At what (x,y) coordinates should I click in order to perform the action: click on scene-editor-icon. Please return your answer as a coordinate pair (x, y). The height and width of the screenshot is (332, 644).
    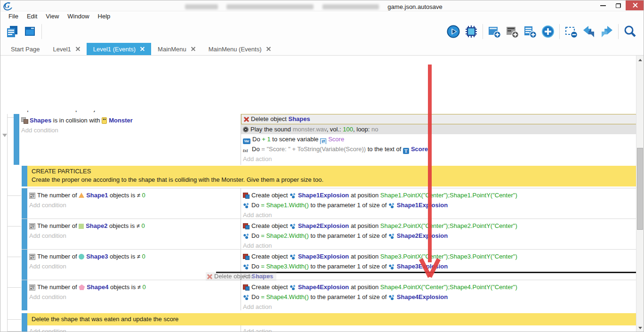
    Looking at the image, I should click on (30, 32).